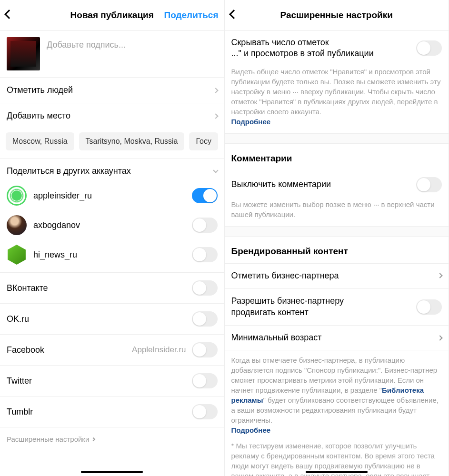  I want to click on social-label: Tumblr, so click(20, 412).